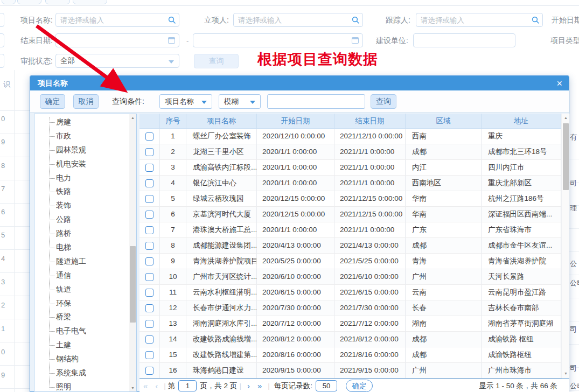  What do you see at coordinates (93, 304) in the screenshot?
I see `tree-item: 环保` at bounding box center [93, 304].